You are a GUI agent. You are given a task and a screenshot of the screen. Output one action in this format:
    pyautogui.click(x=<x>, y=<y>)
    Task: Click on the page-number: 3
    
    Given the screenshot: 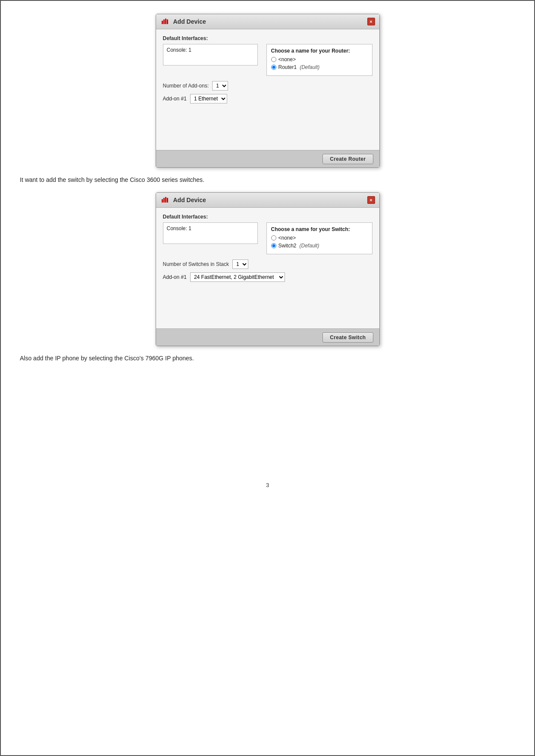 What is the action you would take?
    pyautogui.click(x=267, y=485)
    